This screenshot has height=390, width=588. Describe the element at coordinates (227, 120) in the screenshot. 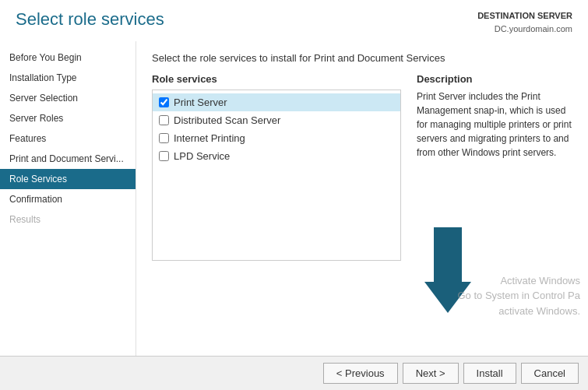

I see `service-label-distributed-scan: Distributed Scan Server` at that location.